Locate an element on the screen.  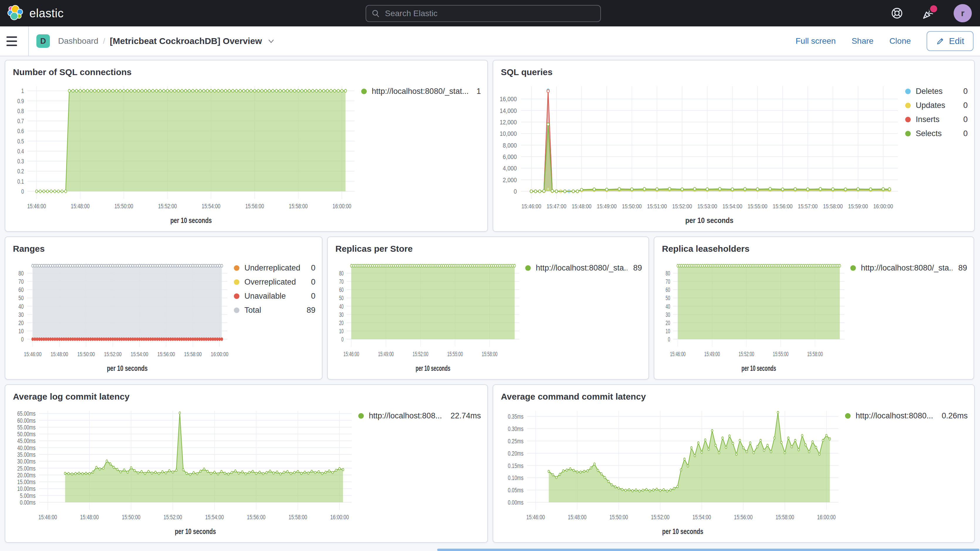
svg-text: 0.30ms is located at coordinates (516, 429).